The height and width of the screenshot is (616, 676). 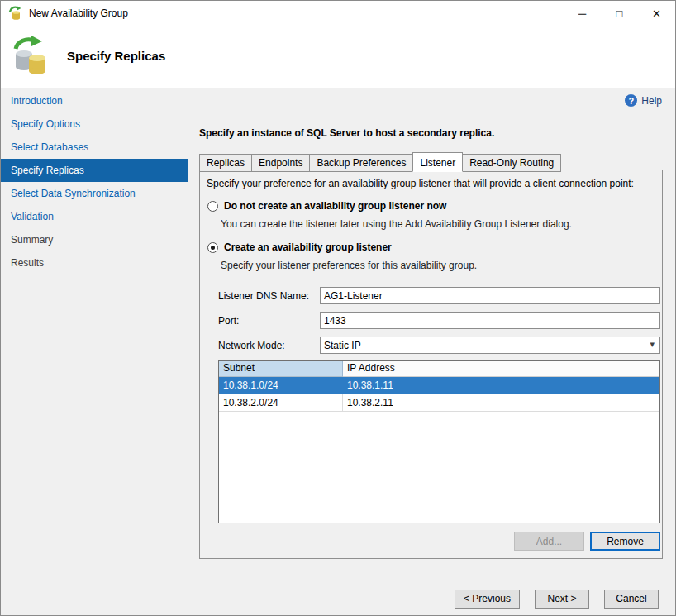 I want to click on sidebar-item-specify-options: Specify Options, so click(x=94, y=124).